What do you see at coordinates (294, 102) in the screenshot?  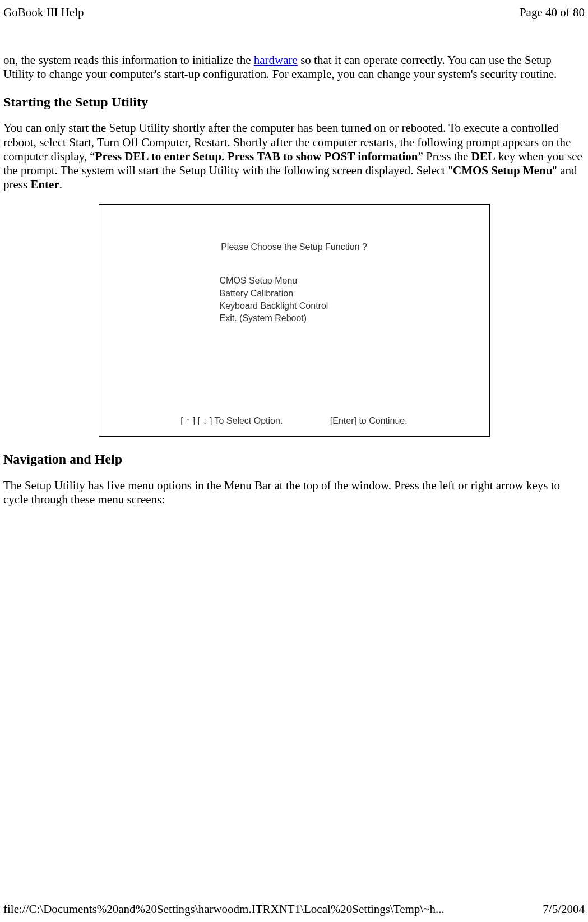 I see `starting-setup-heading: Starting the Setup Utility` at bounding box center [294, 102].